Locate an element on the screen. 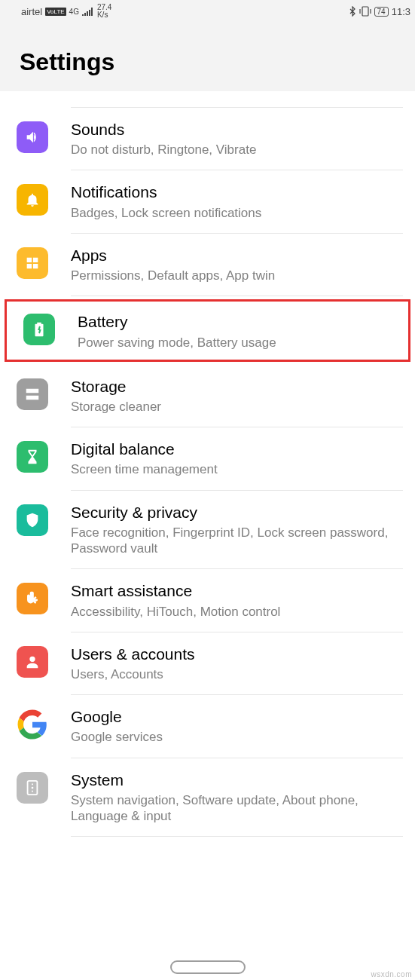 This screenshot has height=980, width=415. row-subtitle: Screen time management is located at coordinates (233, 469).